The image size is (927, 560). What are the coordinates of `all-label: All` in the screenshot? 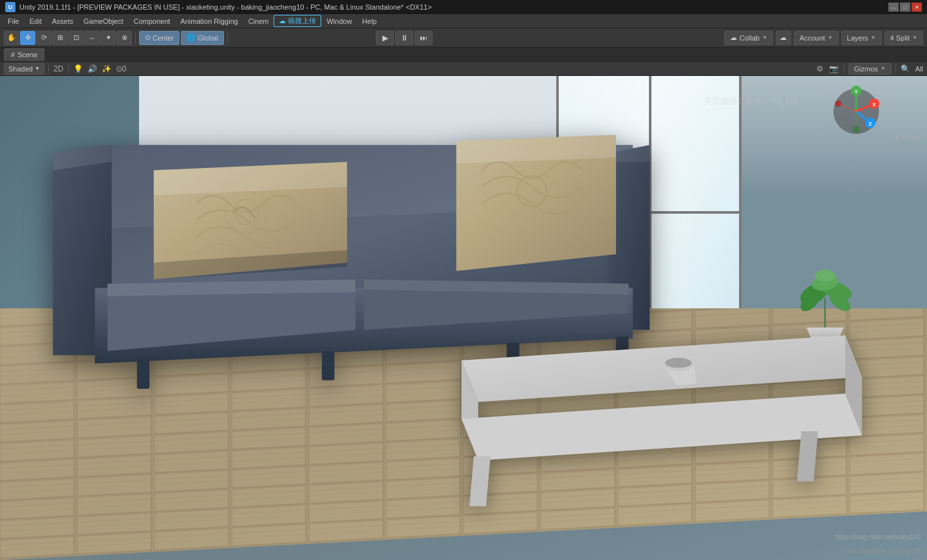 It's located at (919, 69).